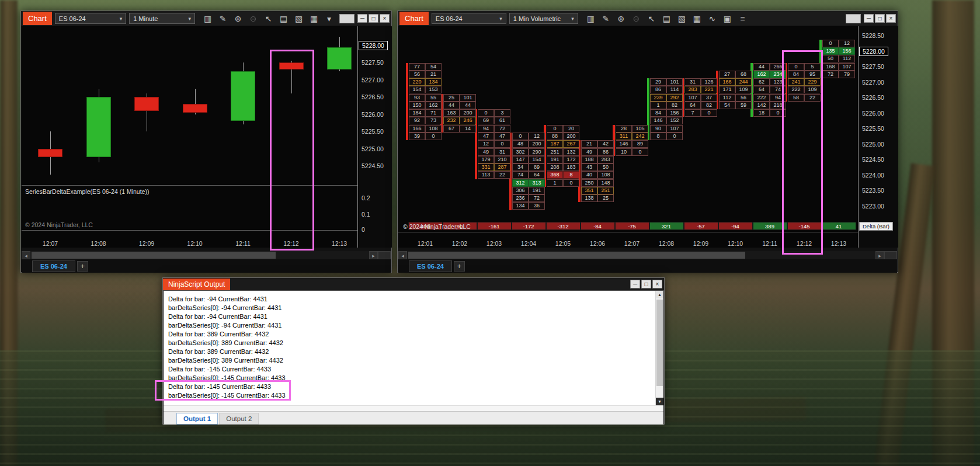 The image size is (980, 466). Describe the element at coordinates (713, 19) in the screenshot. I see `zigzag-icon: ∿` at that location.